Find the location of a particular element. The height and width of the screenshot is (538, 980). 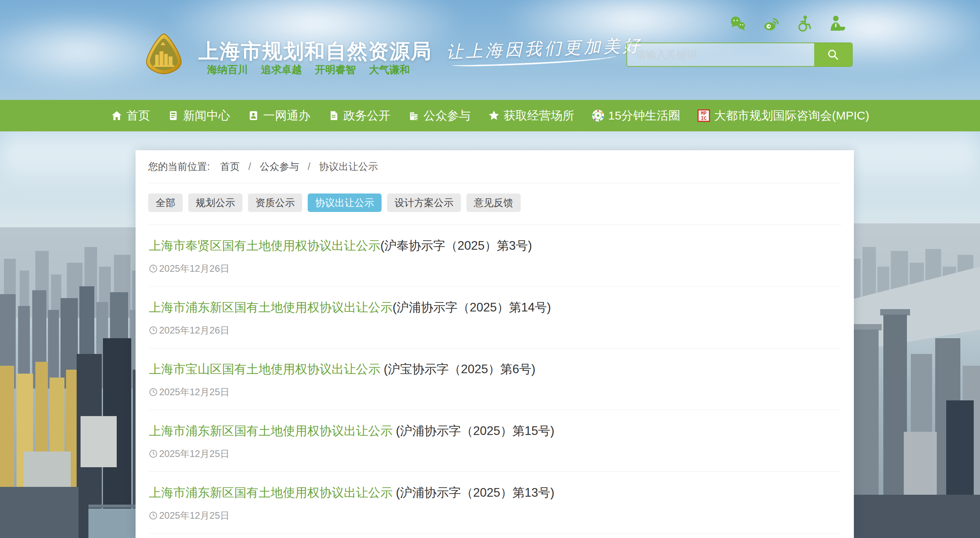

announcement-doc-number: (沪宝协示字（2025）第6号) is located at coordinates (458, 369).